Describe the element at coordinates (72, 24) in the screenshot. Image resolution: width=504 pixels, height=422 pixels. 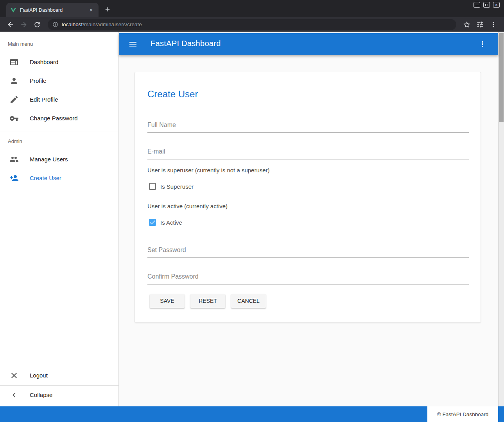
I see `url-host: localhost` at that location.